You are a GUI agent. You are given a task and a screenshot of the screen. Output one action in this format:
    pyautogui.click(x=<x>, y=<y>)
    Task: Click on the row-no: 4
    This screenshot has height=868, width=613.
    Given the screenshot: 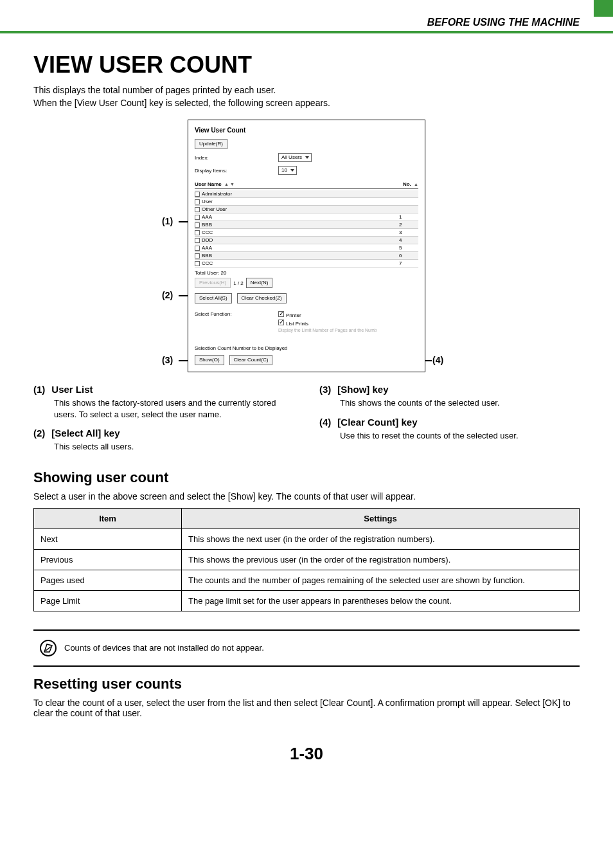 What is the action you would take?
    pyautogui.click(x=409, y=240)
    